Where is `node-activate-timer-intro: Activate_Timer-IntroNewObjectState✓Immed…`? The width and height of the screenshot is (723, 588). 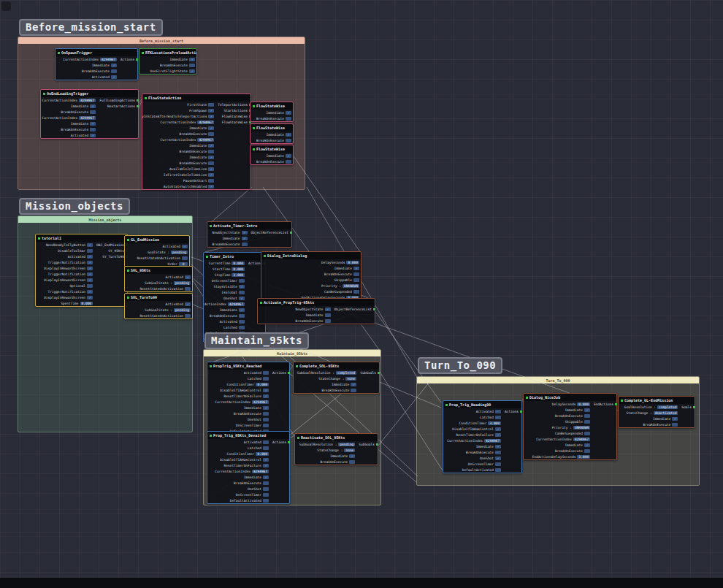
node-activate-timer-intro: Activate_Timer-IntroNewObjectState✓Immed… is located at coordinates (250, 234).